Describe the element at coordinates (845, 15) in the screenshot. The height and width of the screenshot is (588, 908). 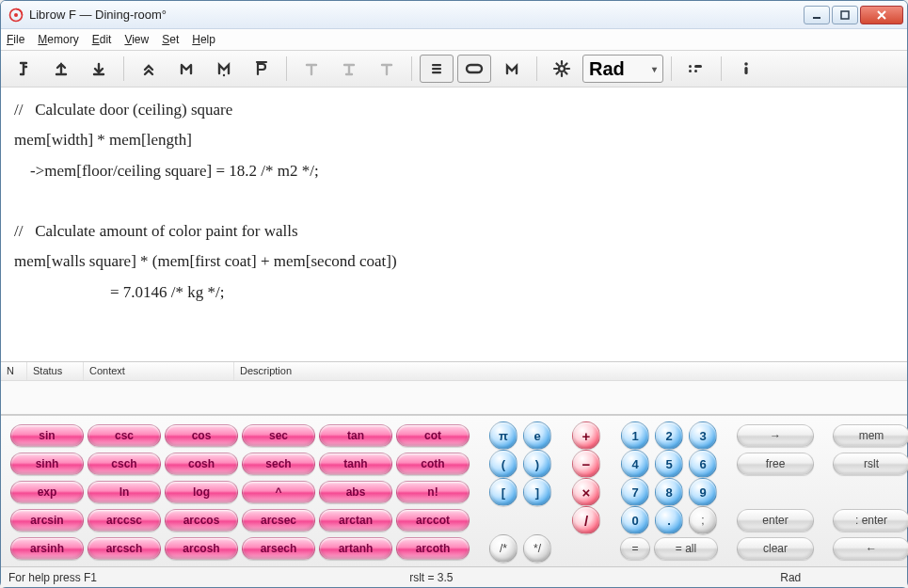
I see `maximize-button` at that location.